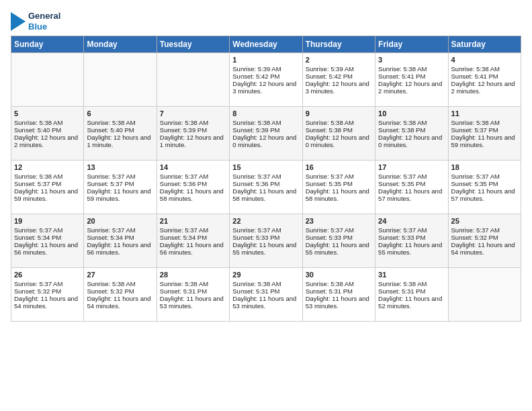 This screenshot has height=411, width=532. What do you see at coordinates (44, 16) in the screenshot?
I see `logo-general: General` at bounding box center [44, 16].